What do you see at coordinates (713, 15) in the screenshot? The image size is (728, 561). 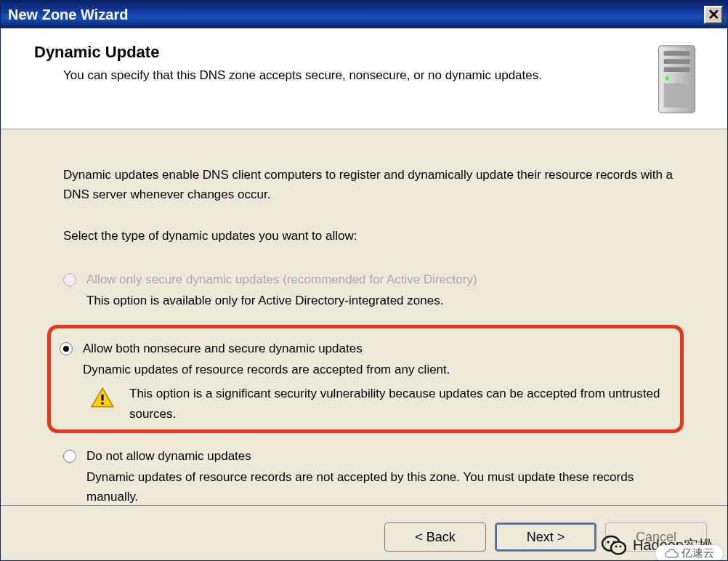 I see `close-icon: ✕` at bounding box center [713, 15].